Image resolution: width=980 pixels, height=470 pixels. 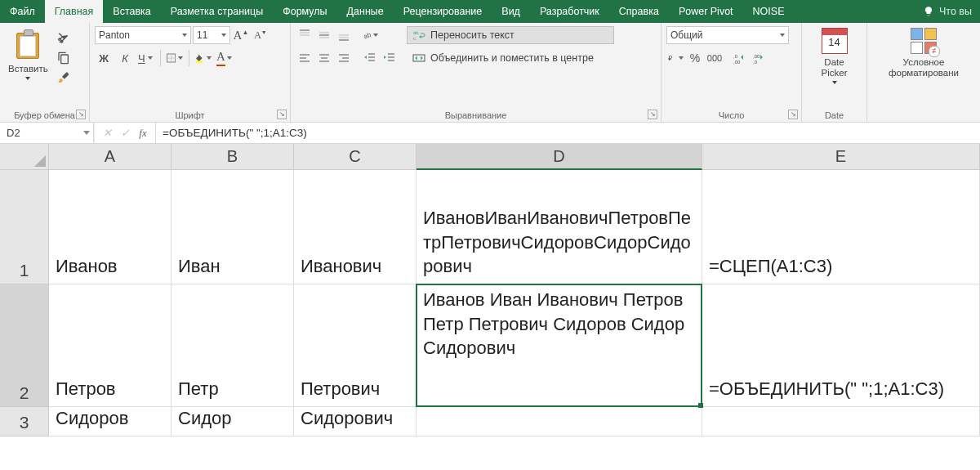 What do you see at coordinates (639, 11) in the screenshot?
I see `tab-help: Справка` at bounding box center [639, 11].